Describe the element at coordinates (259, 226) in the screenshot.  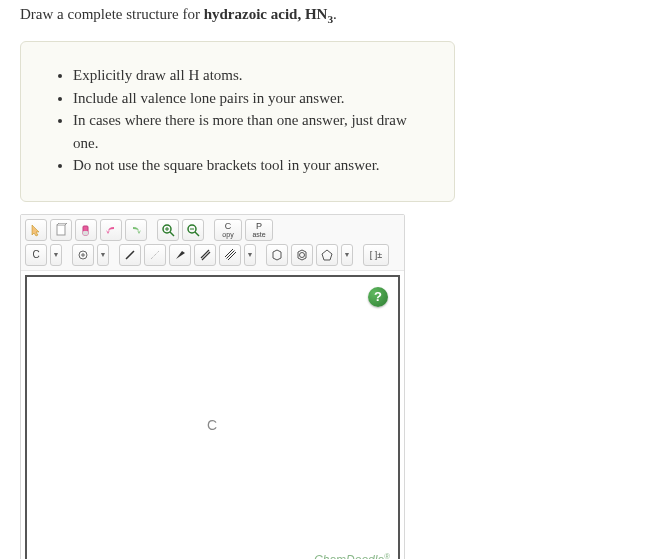
I see `paste-label-top: P` at that location.